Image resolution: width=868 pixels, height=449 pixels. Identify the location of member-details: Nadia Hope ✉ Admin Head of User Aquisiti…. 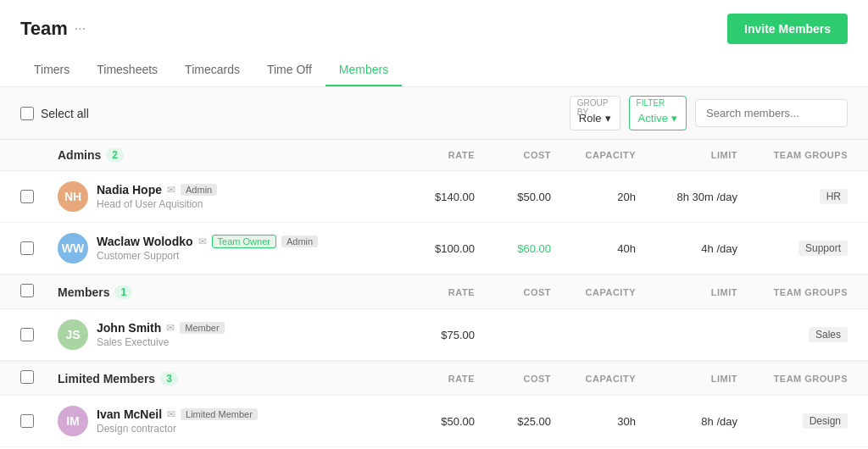
(157, 197).